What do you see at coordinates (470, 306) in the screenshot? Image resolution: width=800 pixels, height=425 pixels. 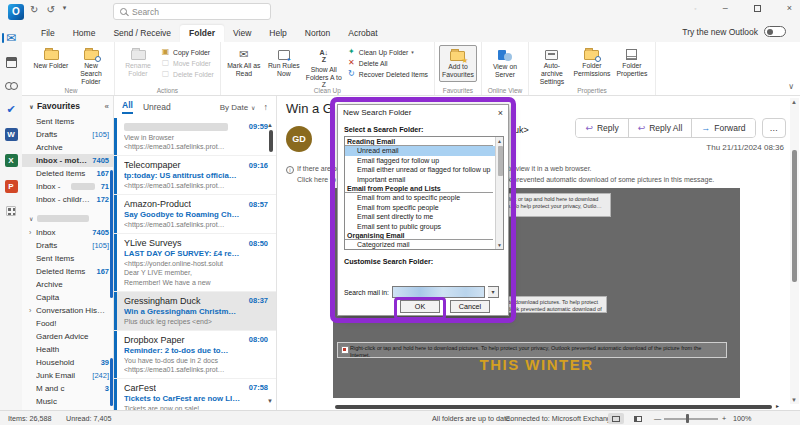 I see `cancel-button: Cancel` at bounding box center [470, 306].